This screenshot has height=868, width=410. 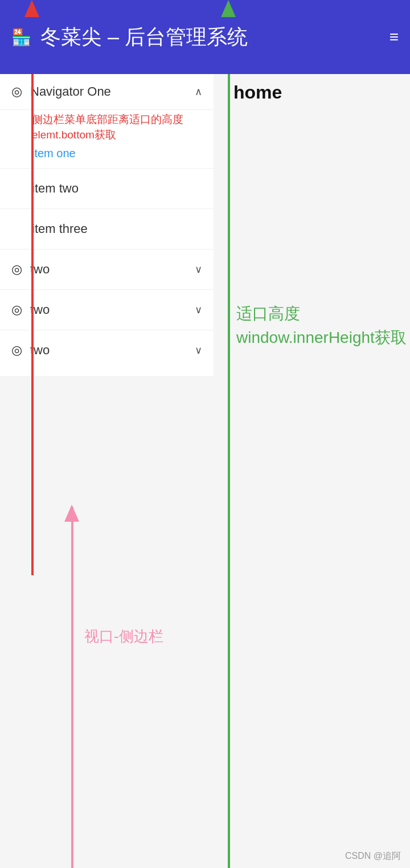 What do you see at coordinates (113, 310) in the screenshot?
I see `nav-two-label-2: two` at bounding box center [113, 310].